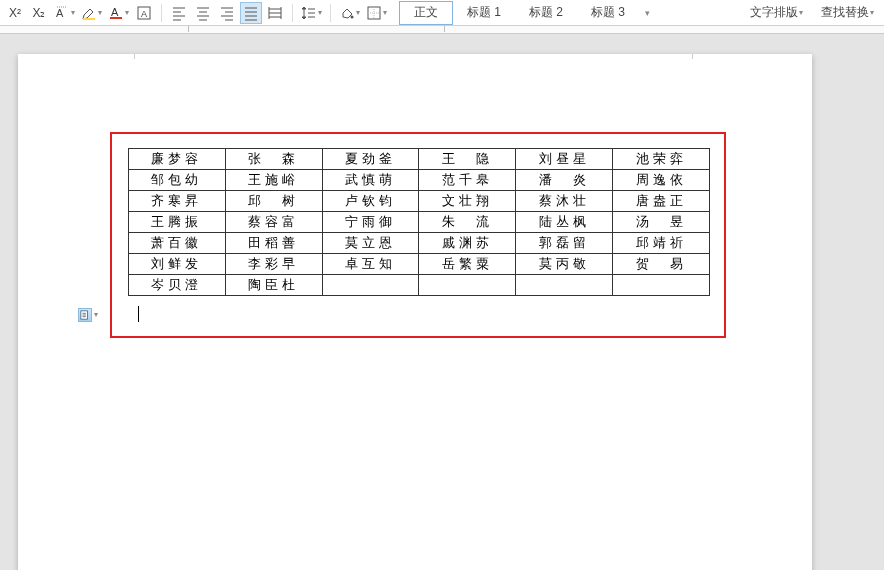 The height and width of the screenshot is (570, 884). What do you see at coordinates (274, 264) in the screenshot?
I see `table-cell: 李彩早` at bounding box center [274, 264].